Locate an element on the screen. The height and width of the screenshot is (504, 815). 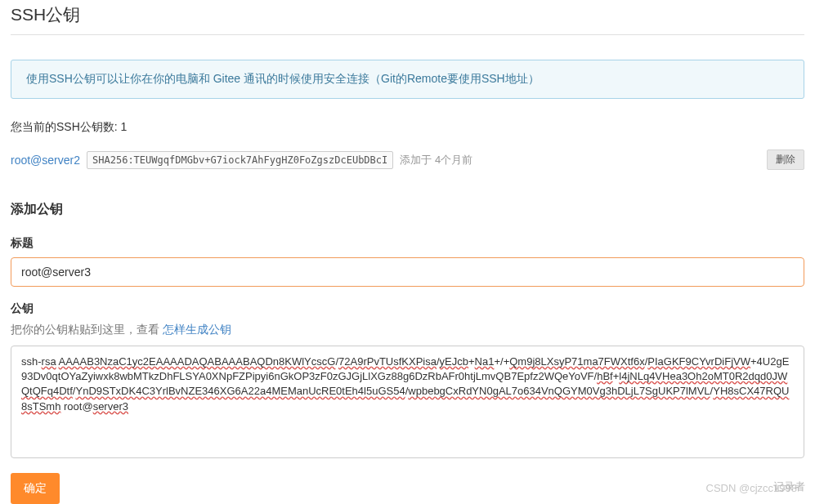
pubkey-label: 公钥 is located at coordinates (407, 309).